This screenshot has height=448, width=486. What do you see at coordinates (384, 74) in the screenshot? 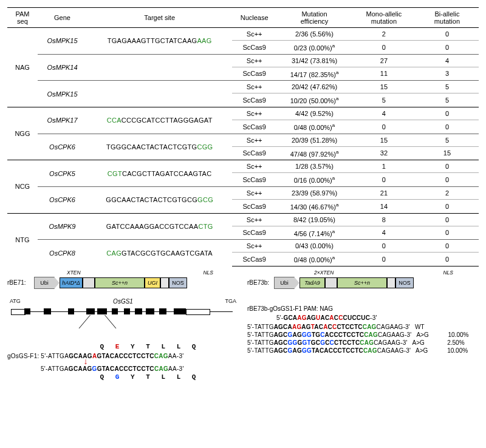
I see `data-cell: 11` at bounding box center [384, 74].